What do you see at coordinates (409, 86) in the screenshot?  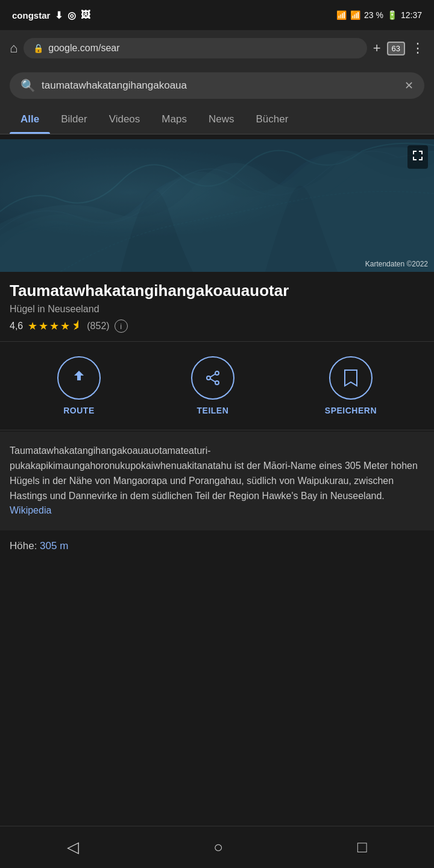 I see `search-clear-button: ✕` at bounding box center [409, 86].